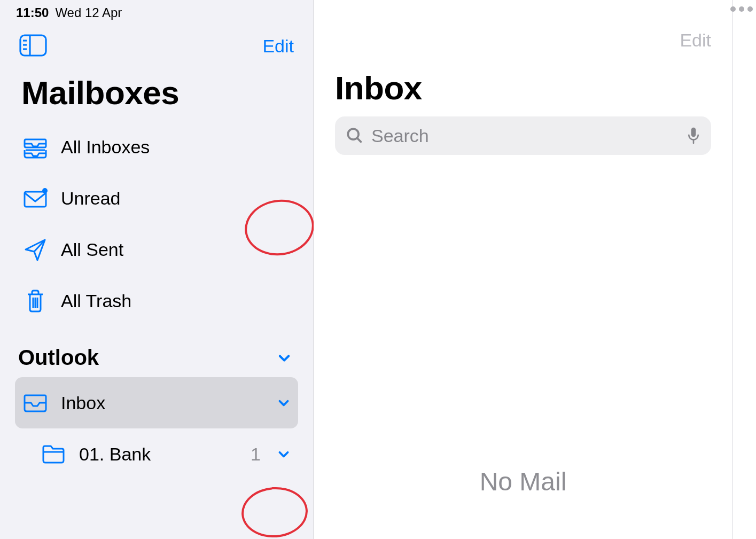 Image resolution: width=756 pixels, height=539 pixels. I want to click on folder-icon, so click(53, 454).